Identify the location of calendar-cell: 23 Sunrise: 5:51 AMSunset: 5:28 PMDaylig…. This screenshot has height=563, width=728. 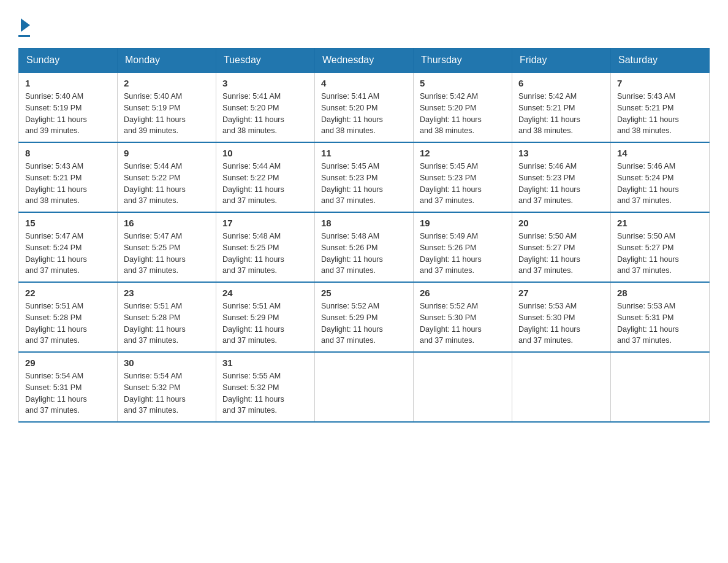
(167, 317).